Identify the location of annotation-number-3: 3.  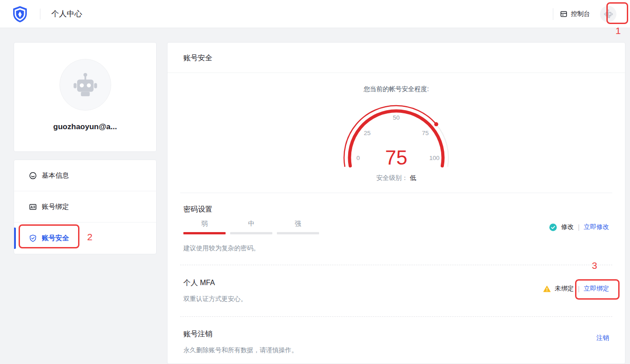
(595, 266).